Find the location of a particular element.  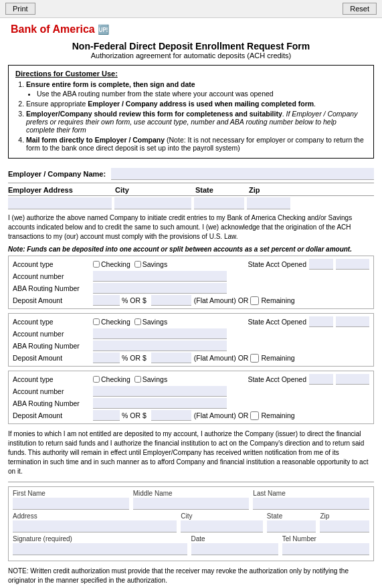

savings-text-1: Savings is located at coordinates (155, 264).